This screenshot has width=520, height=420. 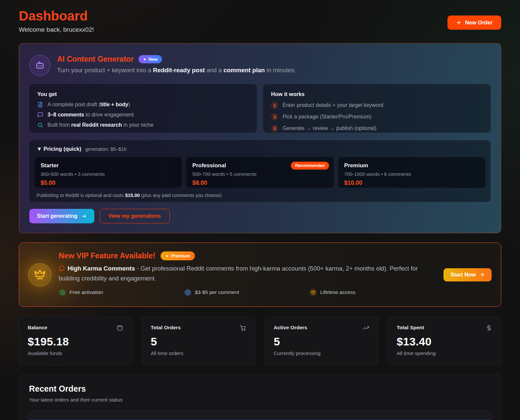 I want to click on stat-value: $195.18, so click(x=76, y=342).